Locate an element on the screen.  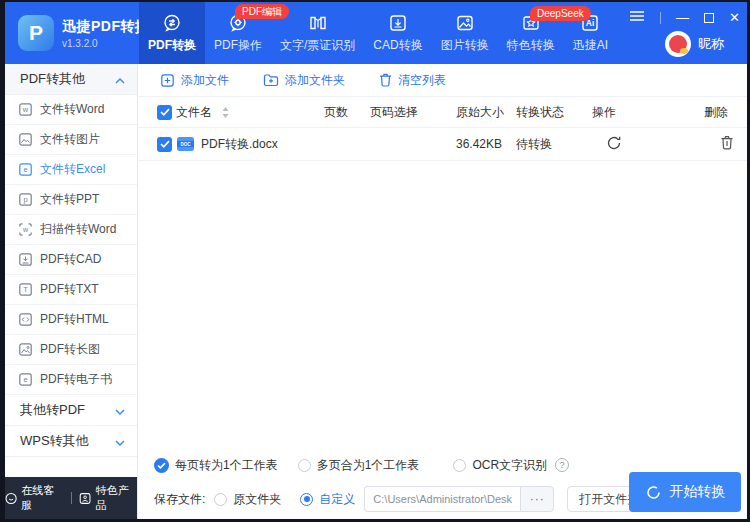
col-convert-status: 转换状态 is located at coordinates (554, 112).